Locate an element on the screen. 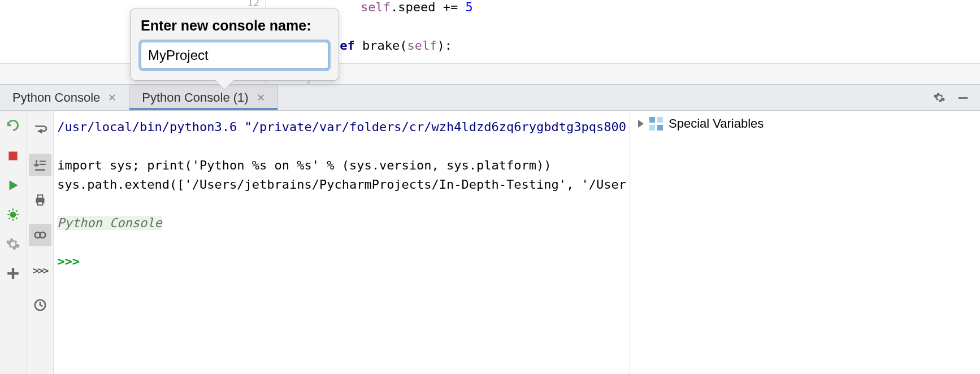  console-line: import sys; print('Python %s on %s' % (s… is located at coordinates (304, 165).